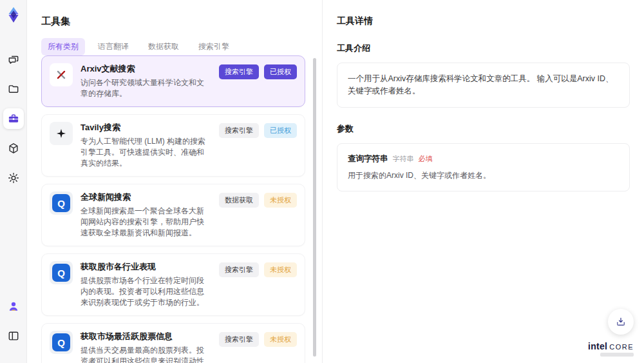 The height and width of the screenshot is (363, 644). What do you see at coordinates (146, 291) in the screenshot?
I see `tool-description: 提供股票市场各个行业在特定时间段内的表现。投资者可以利用这些信息来识别表现优于或…` at bounding box center [146, 291].